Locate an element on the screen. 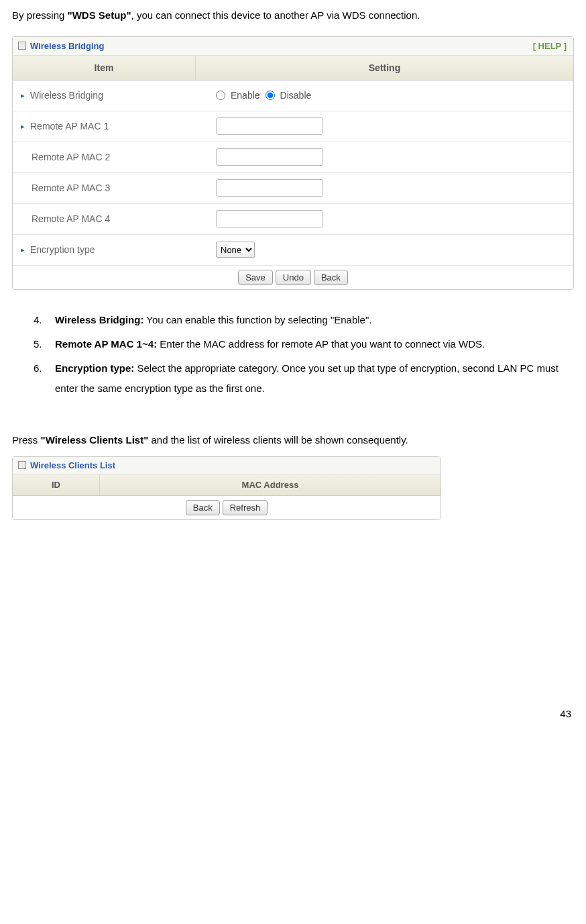 This screenshot has height=924, width=586. button-row: Back Refresh is located at coordinates (227, 507).